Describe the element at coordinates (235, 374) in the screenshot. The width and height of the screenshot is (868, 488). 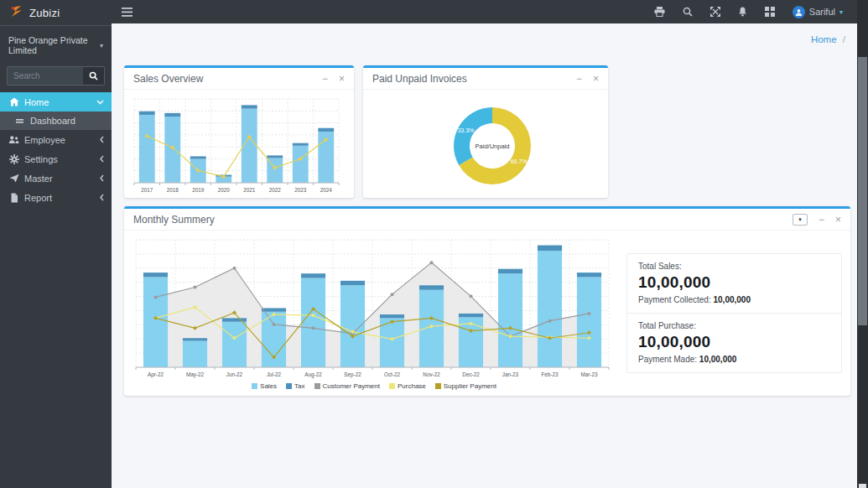
I see `svg-text: Jun-22` at that location.